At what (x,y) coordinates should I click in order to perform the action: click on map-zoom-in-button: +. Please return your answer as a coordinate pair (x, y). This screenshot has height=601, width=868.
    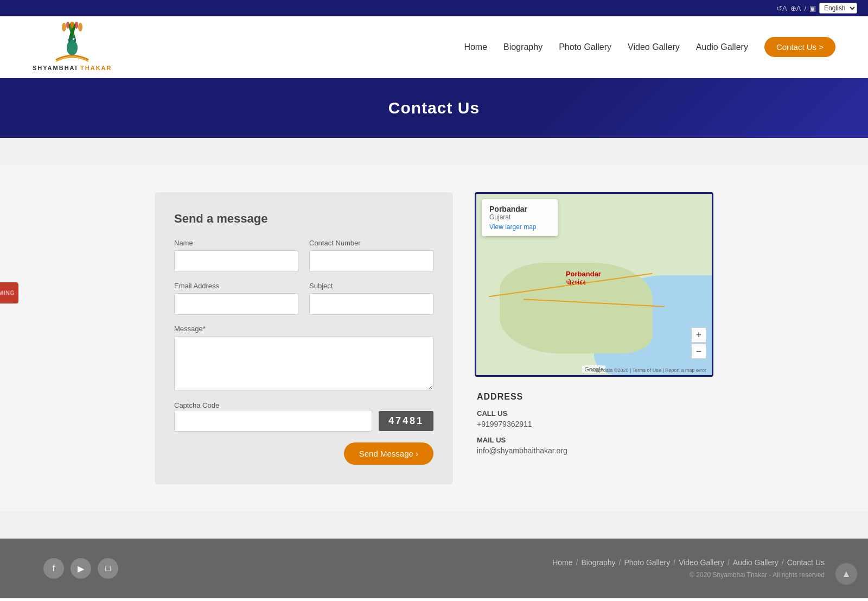
    Looking at the image, I should click on (699, 335).